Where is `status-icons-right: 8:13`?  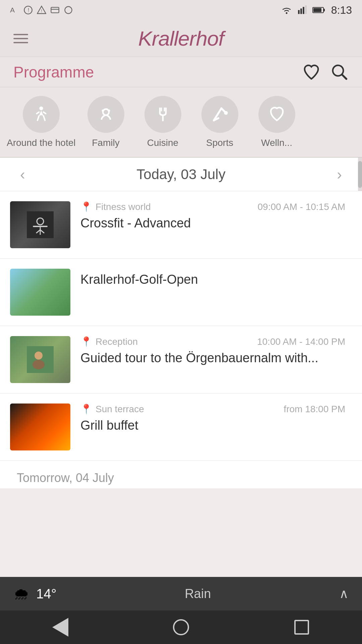 status-icons-right: 8:13 is located at coordinates (316, 10).